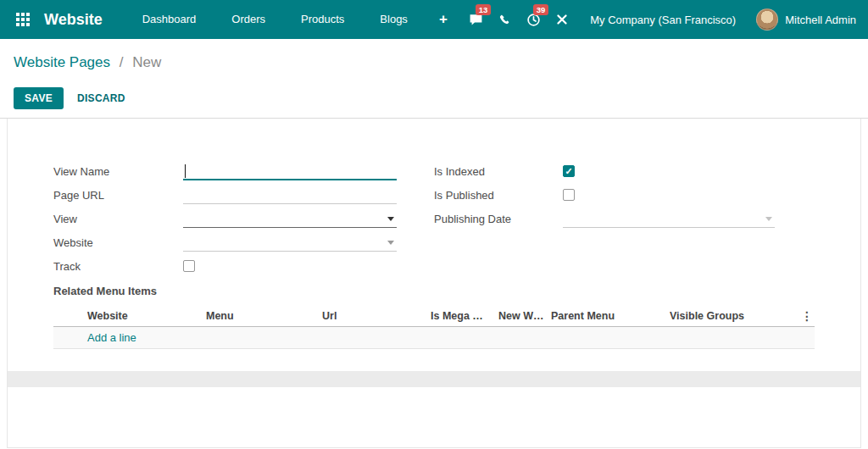  What do you see at coordinates (498, 171) in the screenshot?
I see `is-indexed-label: Is Indexed` at bounding box center [498, 171].